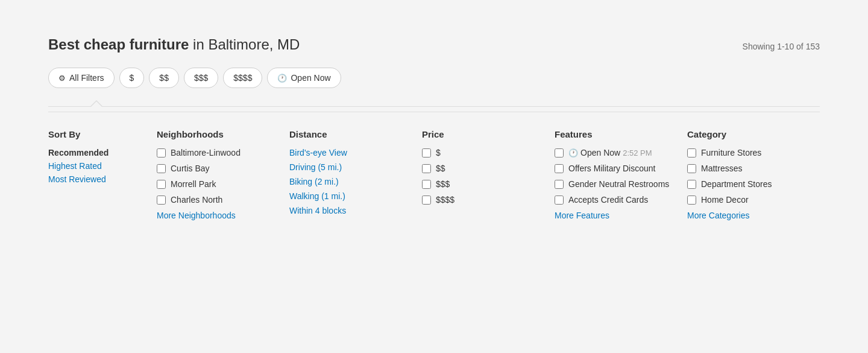  What do you see at coordinates (482, 168) in the screenshot?
I see `price-item-1: $$` at bounding box center [482, 168].